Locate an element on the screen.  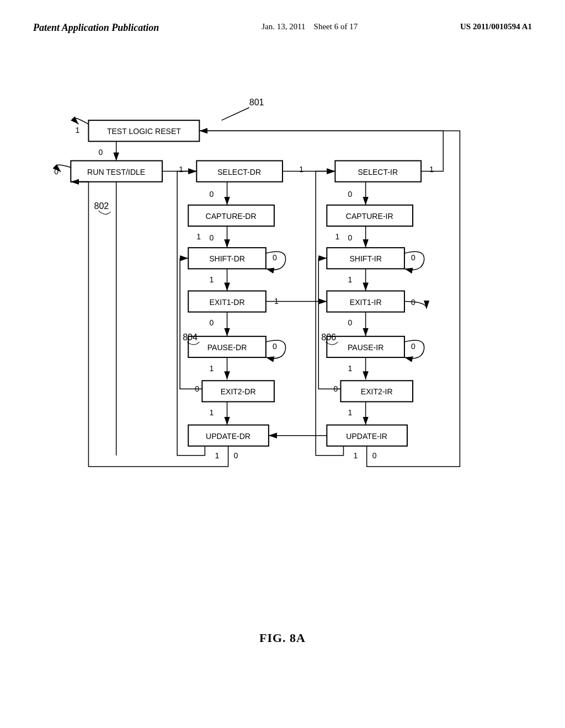
udr-to-sdr-label: 1 is located at coordinates (217, 456).